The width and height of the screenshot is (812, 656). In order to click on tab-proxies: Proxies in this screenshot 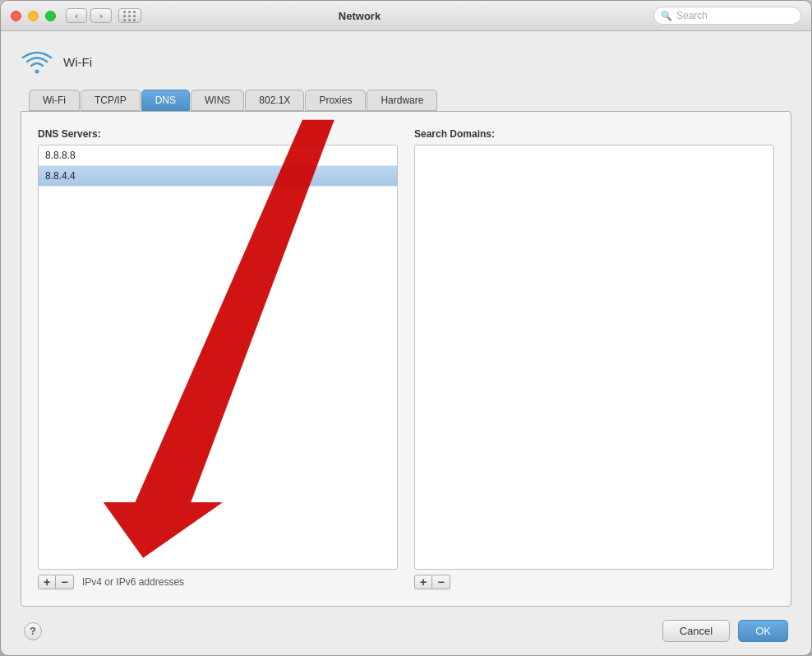, I will do `click(335, 100)`.